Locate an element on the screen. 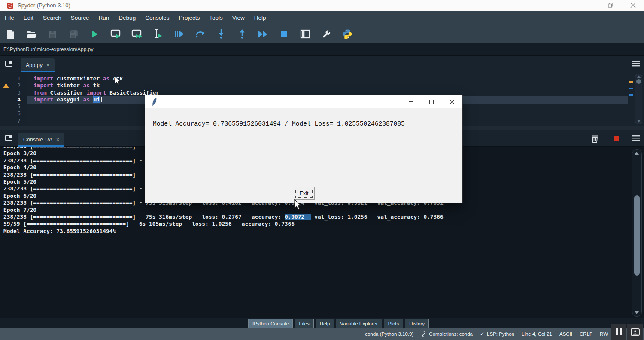  run-current-line-icon is located at coordinates (200, 34).